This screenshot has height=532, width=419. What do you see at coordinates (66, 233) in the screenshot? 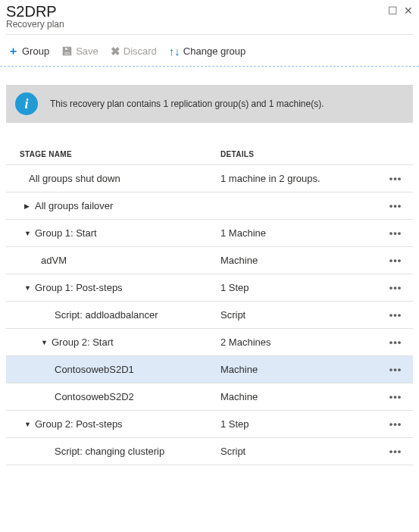
I see `stage-name-label: Group 1: Start` at bounding box center [66, 233].